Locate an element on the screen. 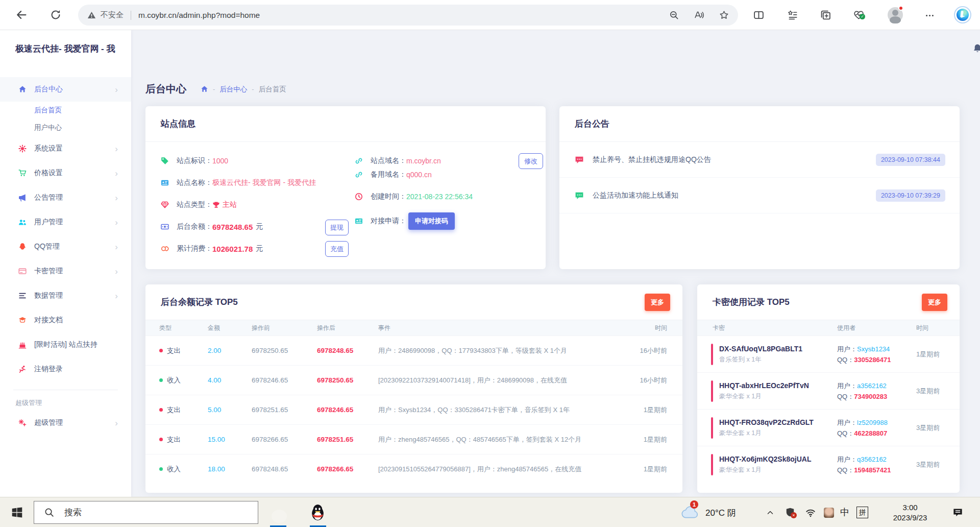 This screenshot has width=980, height=527. cardkey-row: HHQT-Xo6jmKQ2Sk8ojUAL 豪华全套 x 1月 用户：q3562… is located at coordinates (828, 464).